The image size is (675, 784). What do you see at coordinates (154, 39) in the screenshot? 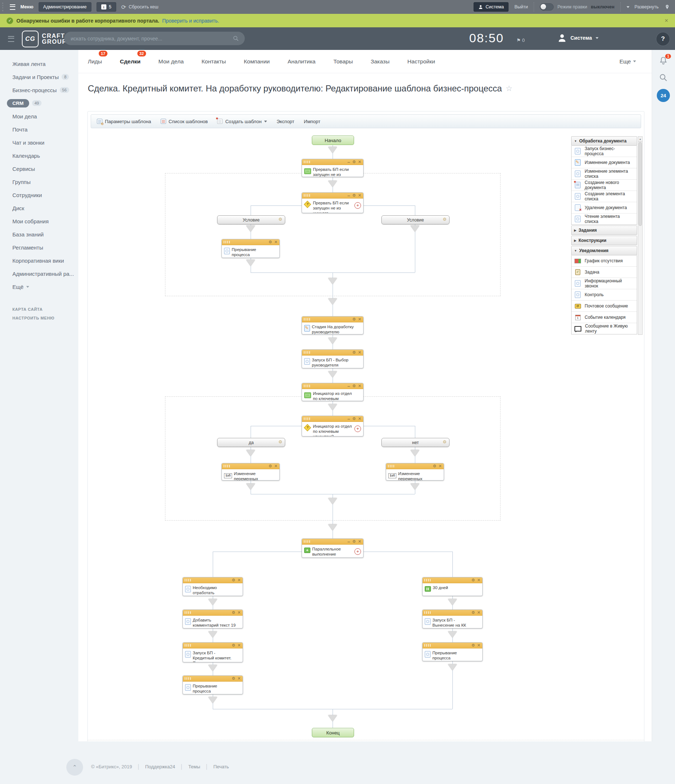
I see `global-search` at bounding box center [154, 39].